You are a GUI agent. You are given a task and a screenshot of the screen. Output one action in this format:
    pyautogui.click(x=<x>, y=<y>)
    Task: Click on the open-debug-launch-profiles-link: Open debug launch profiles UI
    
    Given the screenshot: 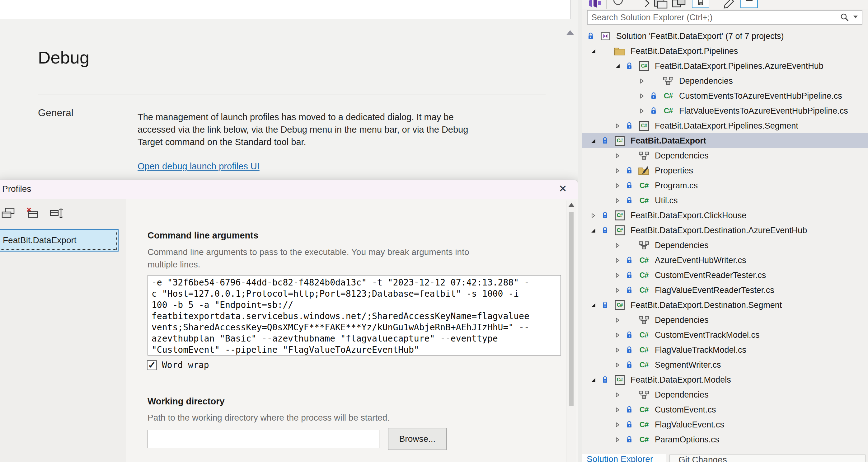 What is the action you would take?
    pyautogui.click(x=198, y=166)
    